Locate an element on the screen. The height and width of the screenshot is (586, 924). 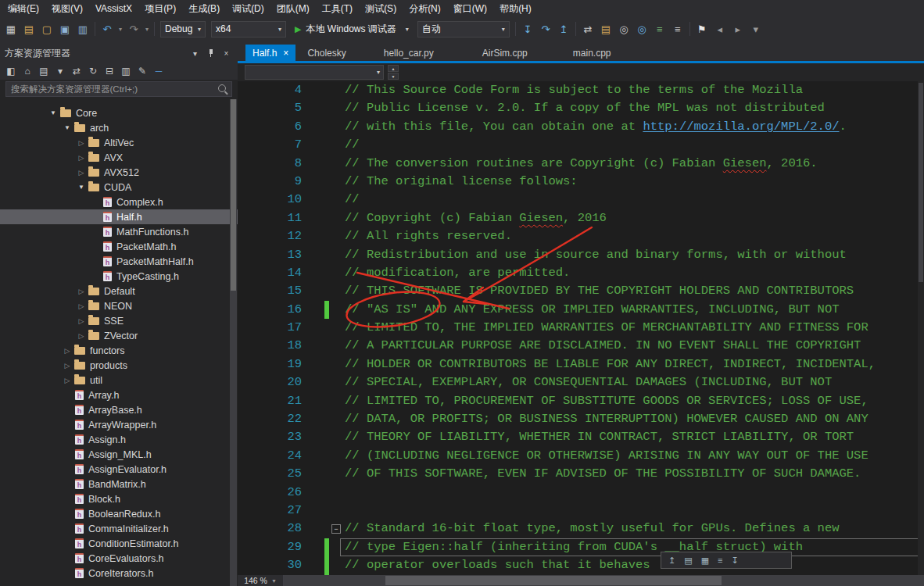
sync-with-active-document-icon: ⇄ is located at coordinates (77, 70).